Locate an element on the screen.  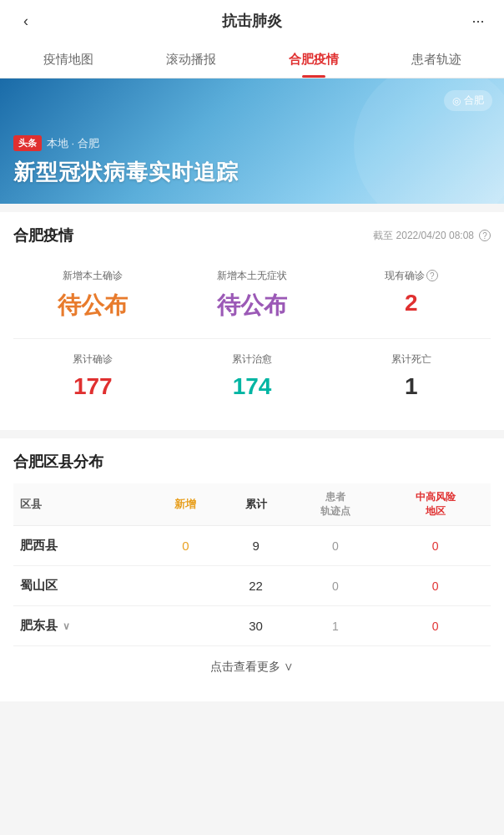
track-feidong: 1 is located at coordinates (335, 626).